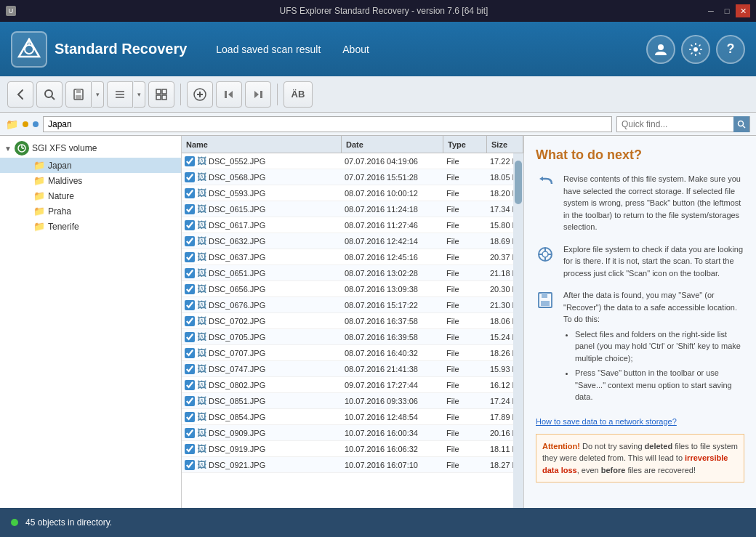 The width and height of the screenshot is (756, 537). What do you see at coordinates (347, 321) in the screenshot?
I see `table-row: 🖼 DSC_0702.JPG 08.07.2016 16:37:58 File …` at bounding box center [347, 321].